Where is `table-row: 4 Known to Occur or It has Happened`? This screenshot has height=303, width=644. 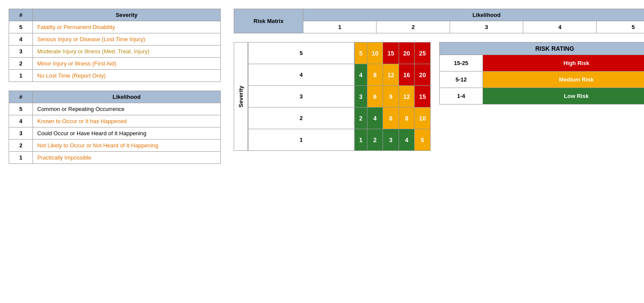 table-row: 4 Known to Occur or It has Happened is located at coordinates (115, 121).